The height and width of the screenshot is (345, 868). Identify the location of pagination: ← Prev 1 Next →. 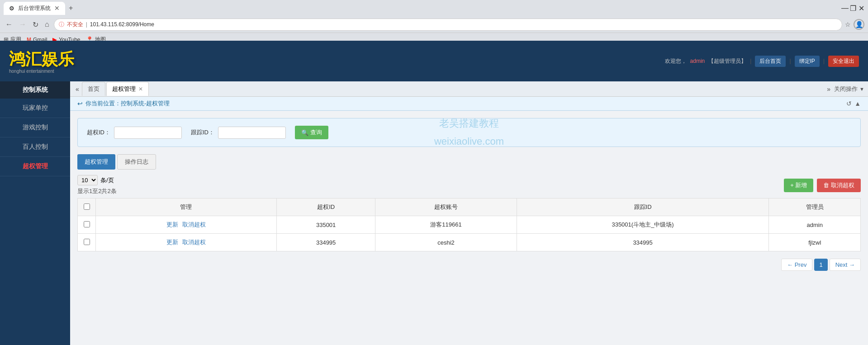
(469, 265).